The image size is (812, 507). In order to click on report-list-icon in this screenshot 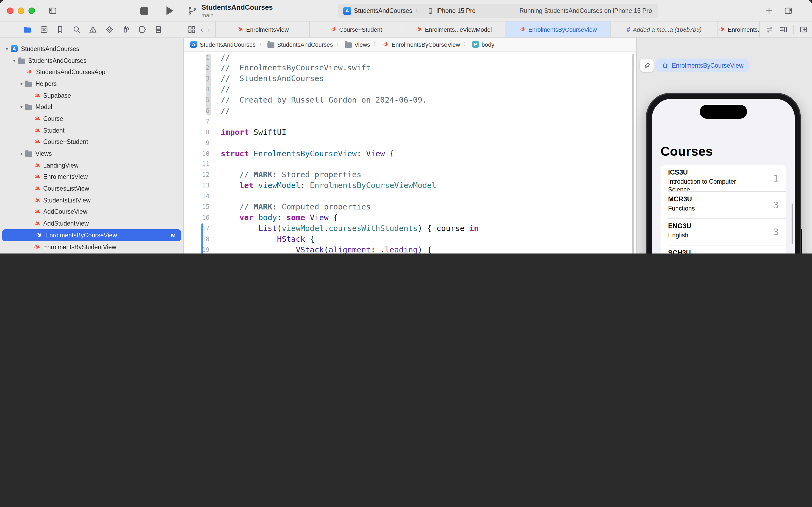, I will do `click(158, 29)`.